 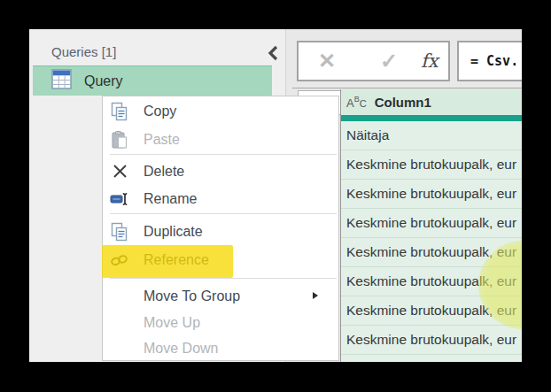 What do you see at coordinates (431, 103) in the screenshot?
I see `column-header: ABC Column1` at bounding box center [431, 103].